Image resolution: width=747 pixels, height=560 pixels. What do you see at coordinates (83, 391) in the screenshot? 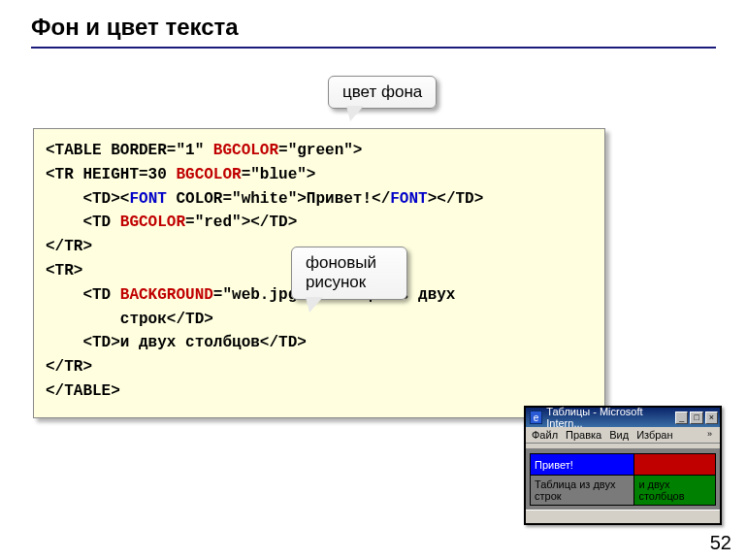
I see `code: </TABLE>` at bounding box center [83, 391].